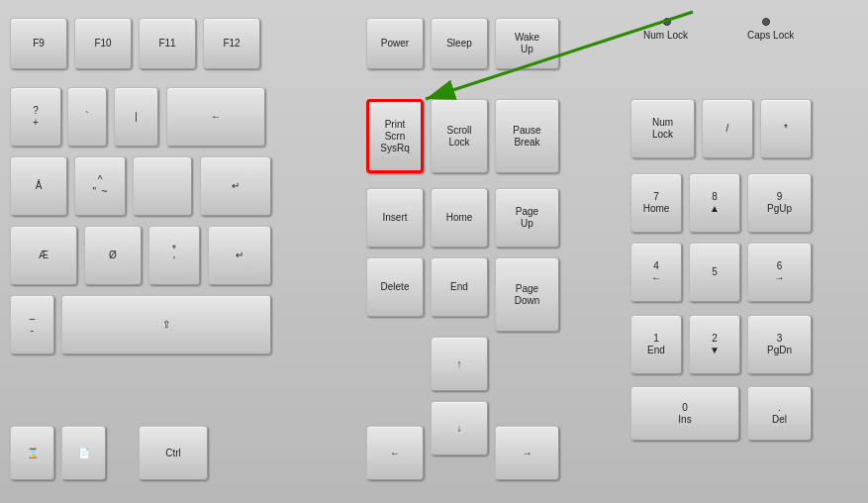 This screenshot has width=868, height=503. Describe the element at coordinates (715, 345) in the screenshot. I see `key-num-2: 2 ▼` at that location.